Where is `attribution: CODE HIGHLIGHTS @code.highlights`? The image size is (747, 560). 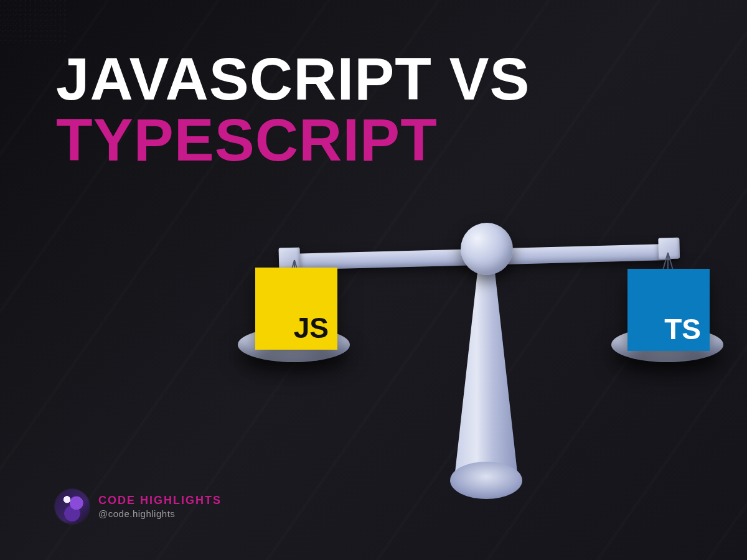 attribution: CODE HIGHLIGHTS @code.highlights is located at coordinates (138, 506).